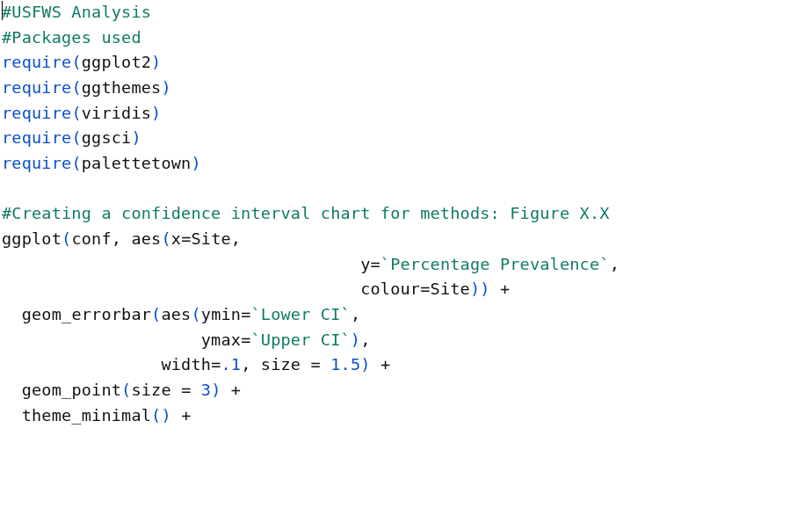 This screenshot has height=508, width=812. I want to click on string-lci: `Lower CI`, so click(301, 315).